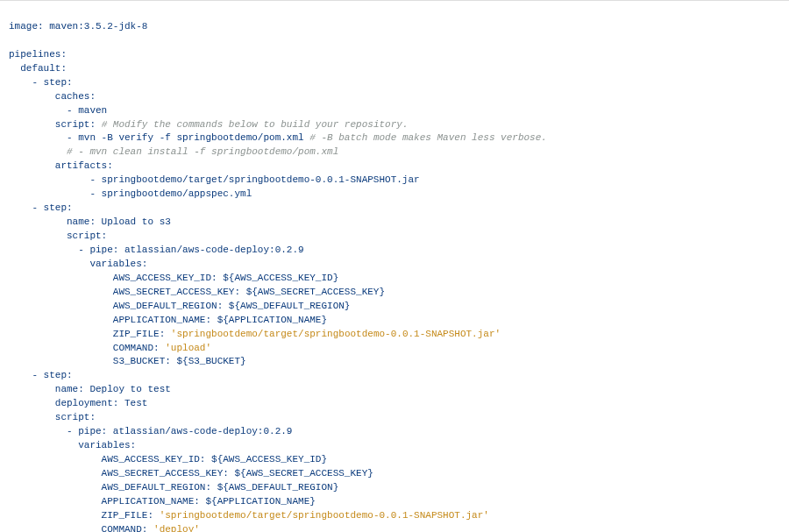  Describe the element at coordinates (174, 487) in the screenshot. I see `line-aws-region-2: AWS_DEFAULT_REGION: ${AWS_DEFAULT_REGION…` at that location.